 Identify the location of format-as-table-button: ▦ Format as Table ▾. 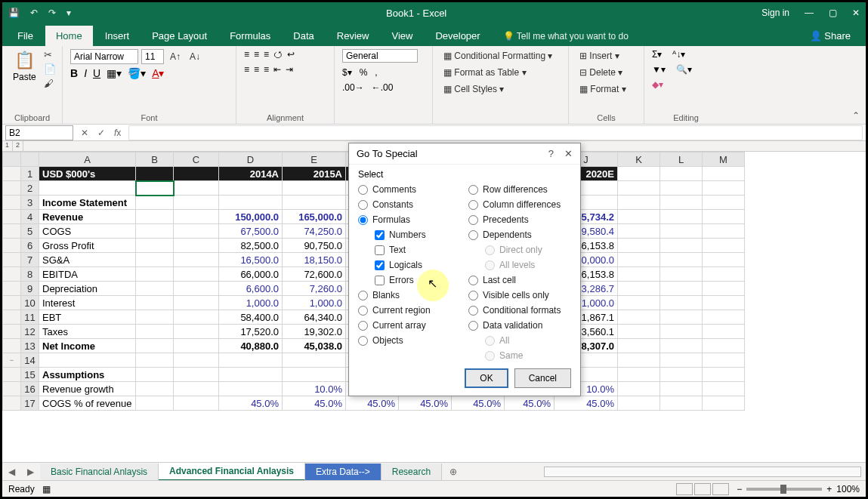
(485, 72).